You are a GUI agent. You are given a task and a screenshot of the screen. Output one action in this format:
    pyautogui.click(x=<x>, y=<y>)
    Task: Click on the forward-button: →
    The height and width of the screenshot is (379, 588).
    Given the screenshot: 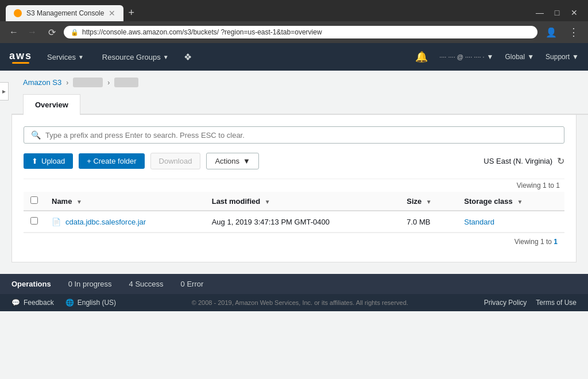 What is the action you would take?
    pyautogui.click(x=32, y=32)
    